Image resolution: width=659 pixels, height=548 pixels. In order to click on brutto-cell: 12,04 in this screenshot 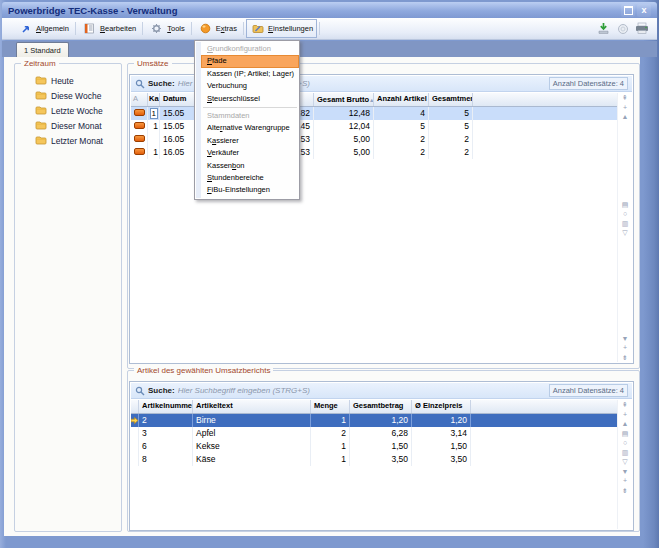, I will do `click(344, 126)`.